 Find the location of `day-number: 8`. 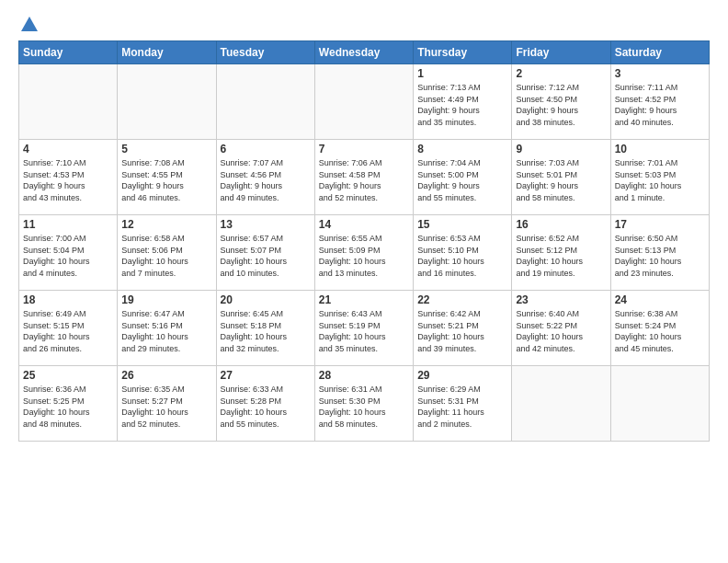

day-number: 8 is located at coordinates (462, 149).